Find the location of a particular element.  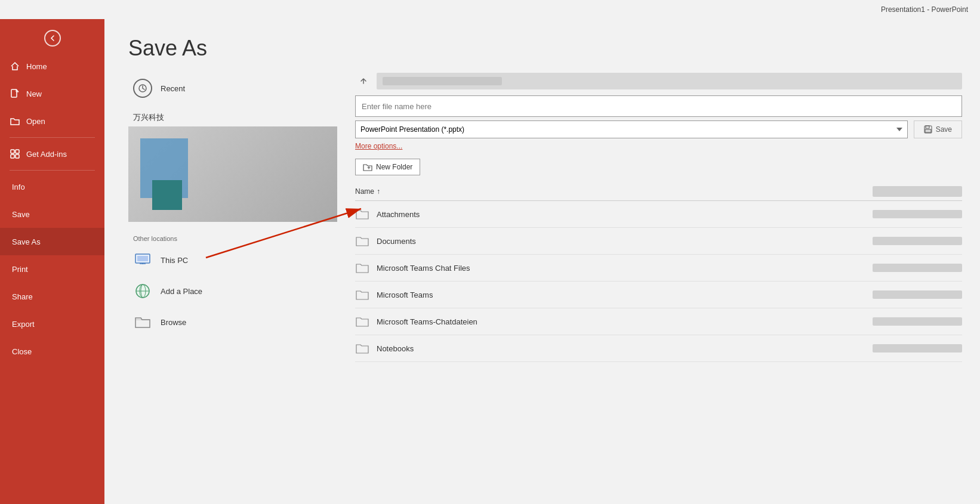

path-up-button is located at coordinates (363, 81).